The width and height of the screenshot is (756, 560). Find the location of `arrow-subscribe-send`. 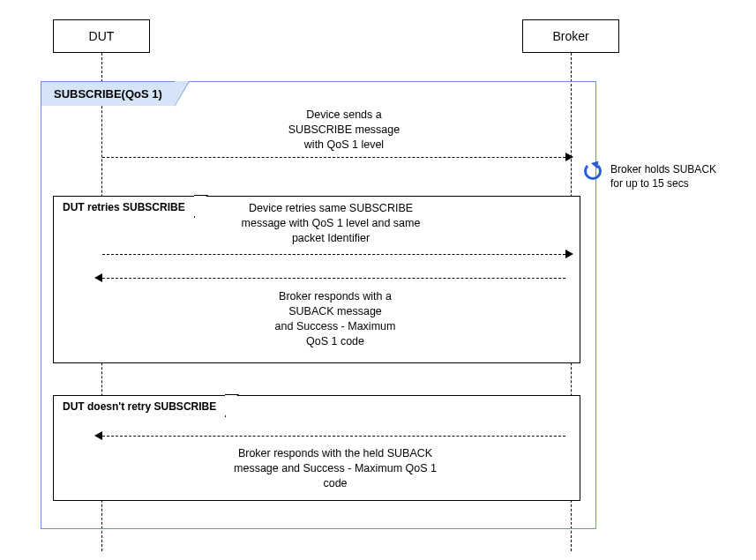

arrow-subscribe-send is located at coordinates (333, 157).